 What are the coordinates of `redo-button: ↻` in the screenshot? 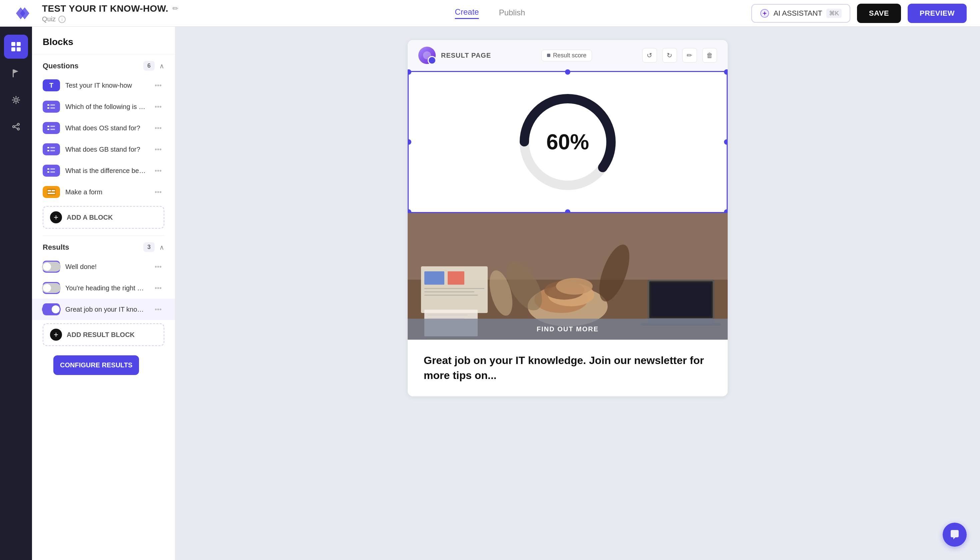 It's located at (670, 55).